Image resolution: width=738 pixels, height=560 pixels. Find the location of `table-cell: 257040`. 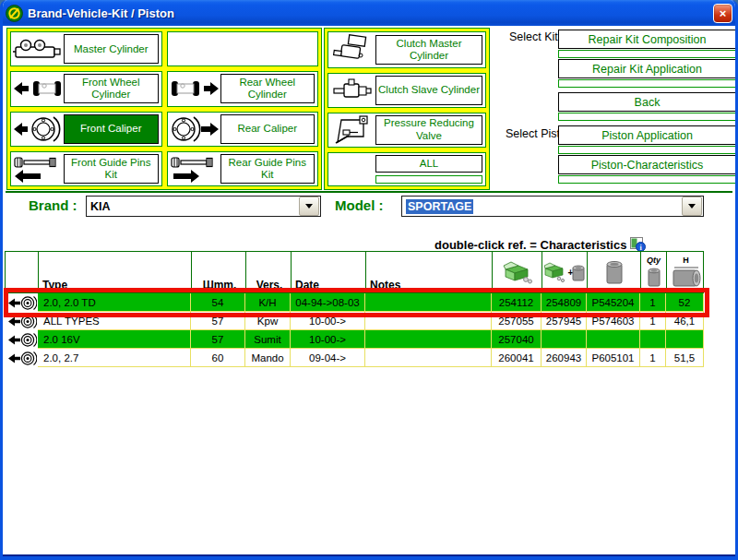

table-cell: 257040 is located at coordinates (517, 340).